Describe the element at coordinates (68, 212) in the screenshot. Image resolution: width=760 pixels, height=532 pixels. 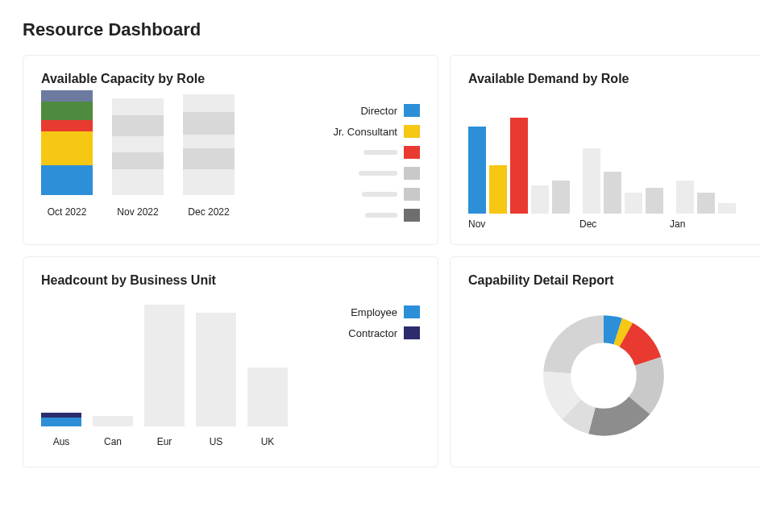
I see `x-axis-label: Oct 2022` at that location.